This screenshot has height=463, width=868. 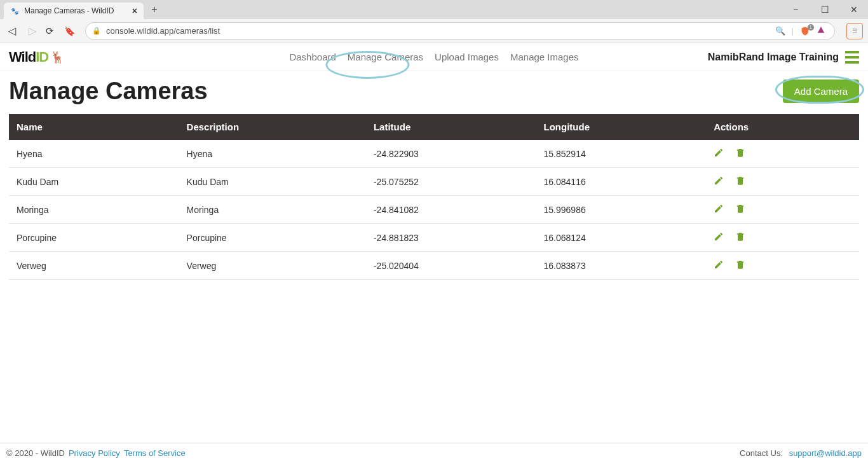 I want to click on close-window-icon: ✕, so click(x=854, y=10).